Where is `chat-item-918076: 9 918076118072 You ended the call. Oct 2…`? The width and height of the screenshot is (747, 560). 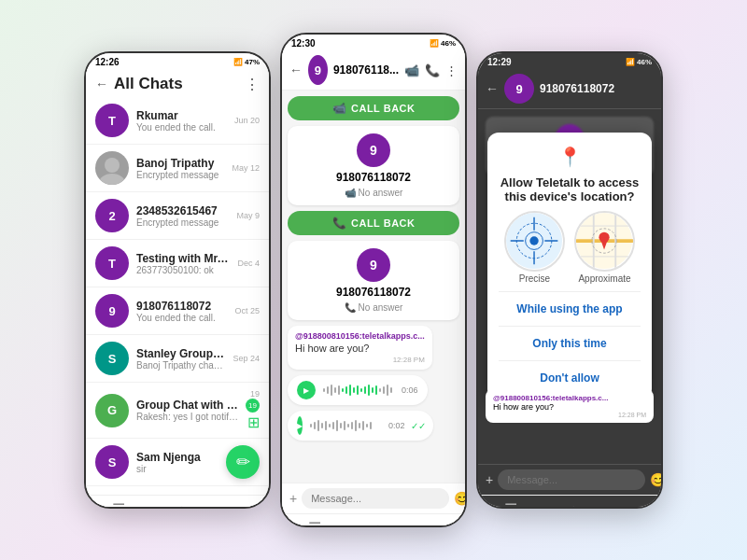 chat-item-918076: 9 918076118072 You ended the call. Oct 2… is located at coordinates (177, 312).